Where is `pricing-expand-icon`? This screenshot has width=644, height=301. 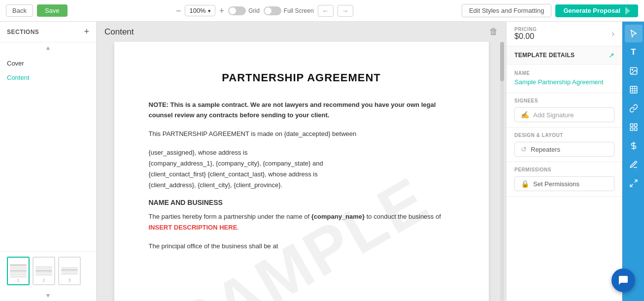 pricing-expand-icon is located at coordinates (613, 33).